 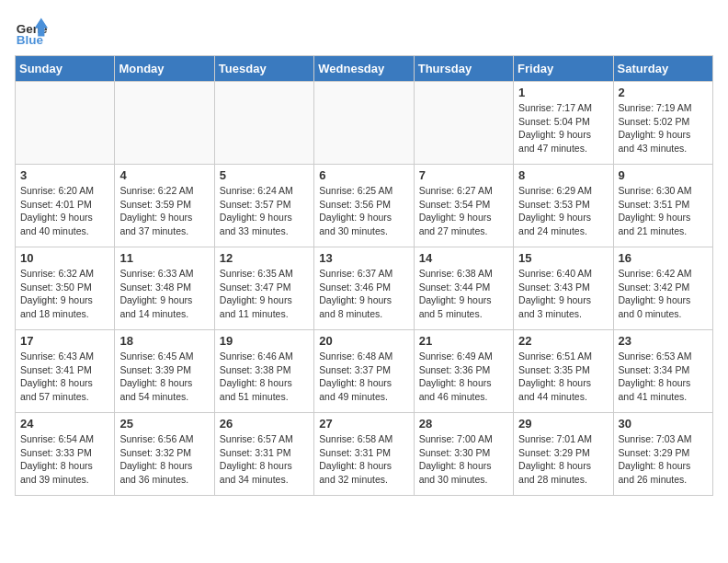 What do you see at coordinates (663, 69) in the screenshot?
I see `day-header-saturday: Saturday` at bounding box center [663, 69].